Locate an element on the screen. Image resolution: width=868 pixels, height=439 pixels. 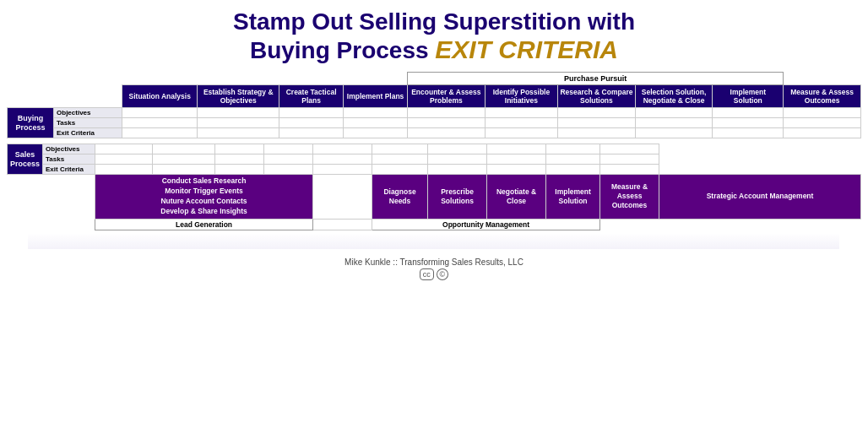
footer: Mike Kunkle :: Transforming Sales Result… is located at coordinates (434, 268).